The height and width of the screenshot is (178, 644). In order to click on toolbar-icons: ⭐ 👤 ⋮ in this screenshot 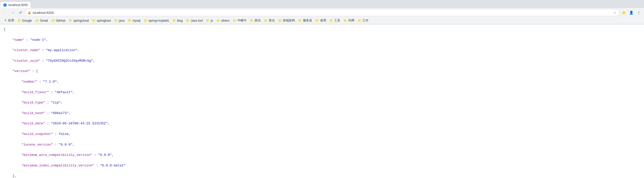, I will do `click(631, 13)`.